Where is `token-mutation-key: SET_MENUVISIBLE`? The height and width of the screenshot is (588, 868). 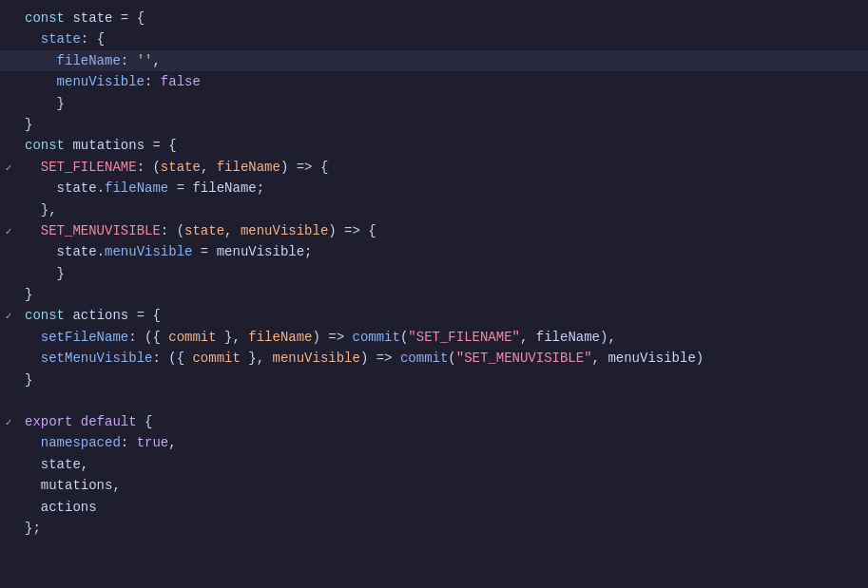 token-mutation-key: SET_MENUVISIBLE is located at coordinates (101, 231).